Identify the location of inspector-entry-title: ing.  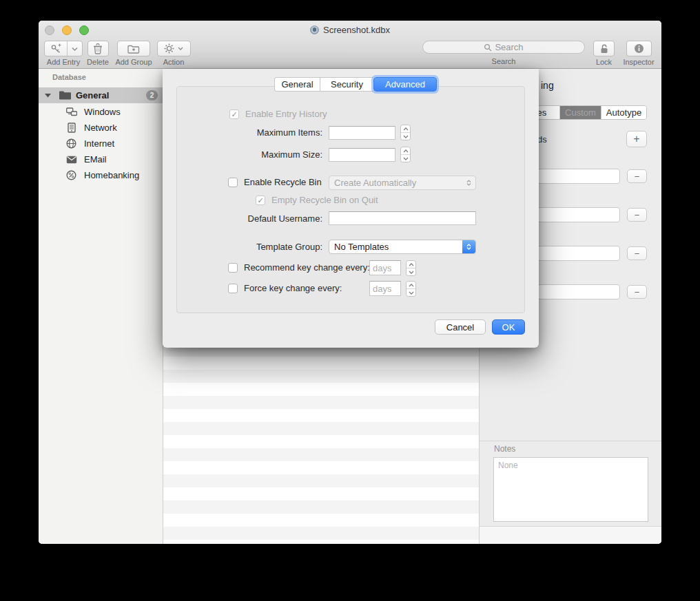
(547, 85).